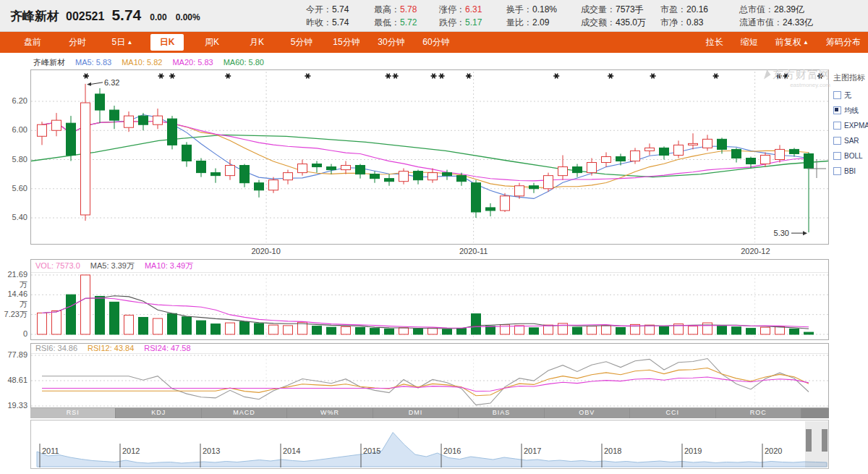  What do you see at coordinates (850, 171) in the screenshot?
I see `overlay-option: BBI` at bounding box center [850, 171].